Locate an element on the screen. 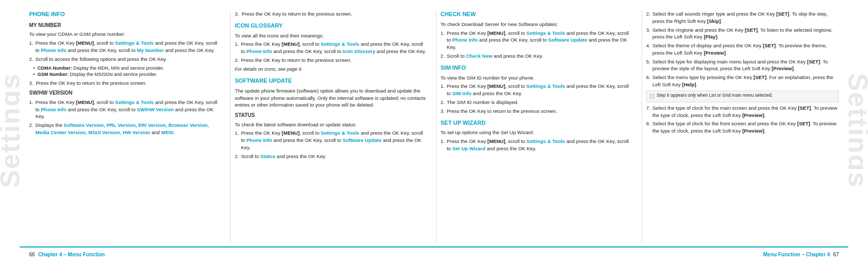  my-number-title: MY NUMBER is located at coordinates (125, 26).